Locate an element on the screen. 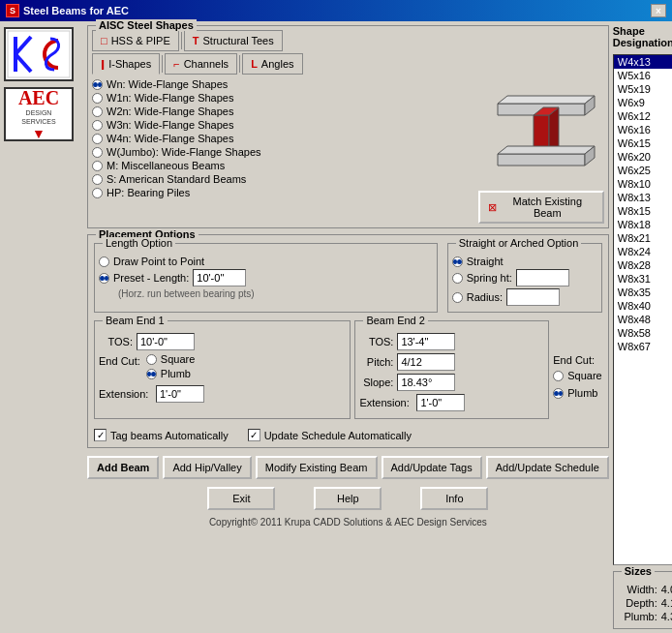  radio-plumb1-btn is located at coordinates (151, 374).